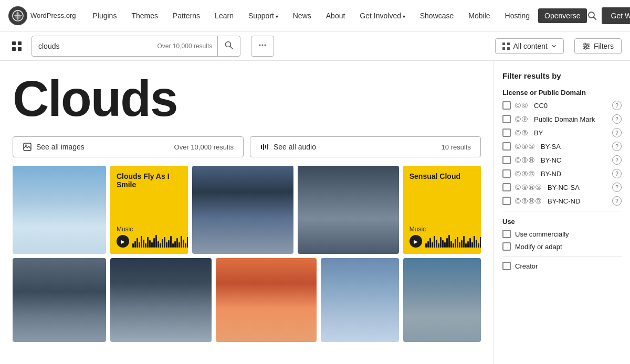  What do you see at coordinates (92, 46) in the screenshot?
I see `search-input` at bounding box center [92, 46].